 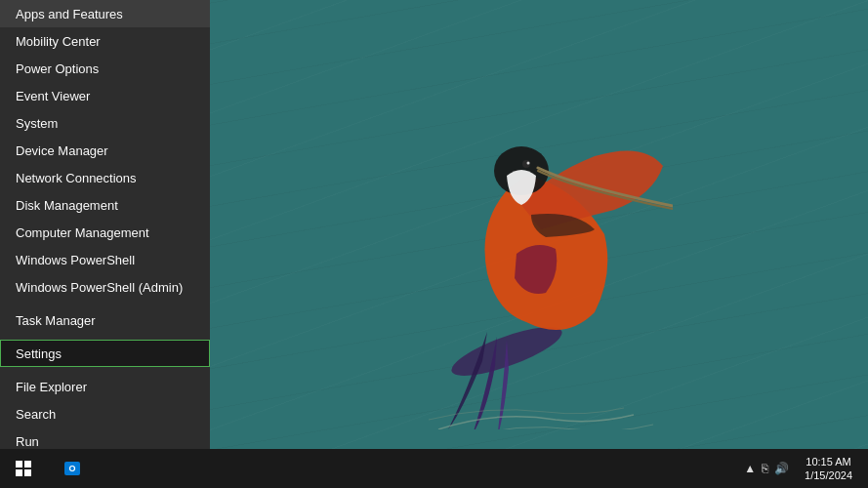 I want to click on menu-item-label-settings: Settings, so click(x=39, y=353).